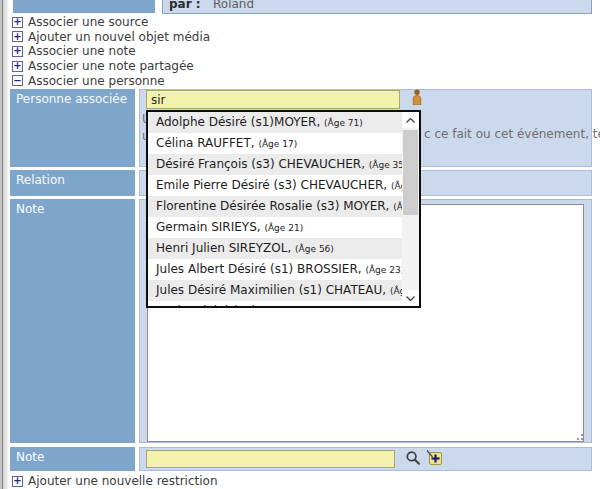 Image resolution: width=600 pixels, height=489 pixels. Describe the element at coordinates (72, 183) in the screenshot. I see `relation-row-label: Relation` at that location.